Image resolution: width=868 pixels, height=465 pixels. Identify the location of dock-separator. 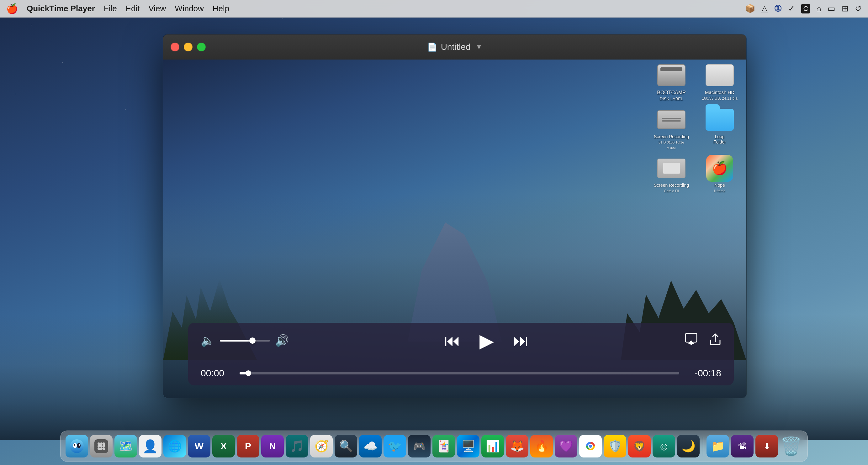
(703, 446).